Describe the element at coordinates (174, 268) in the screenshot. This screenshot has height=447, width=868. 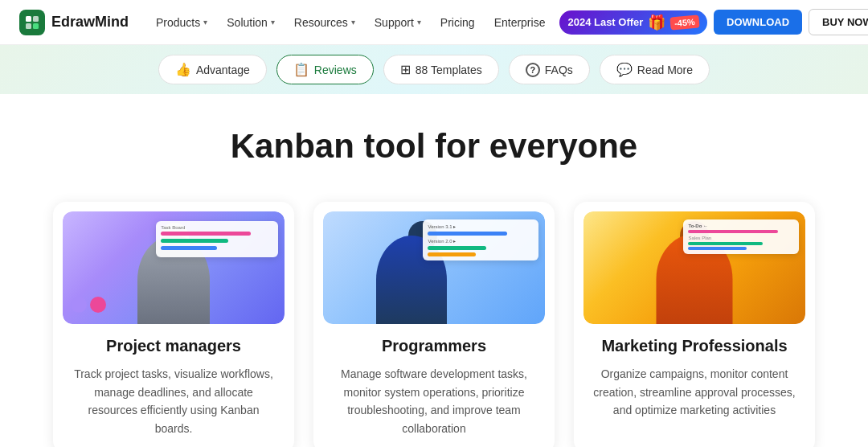
I see `card-image-1: Task Board` at that location.